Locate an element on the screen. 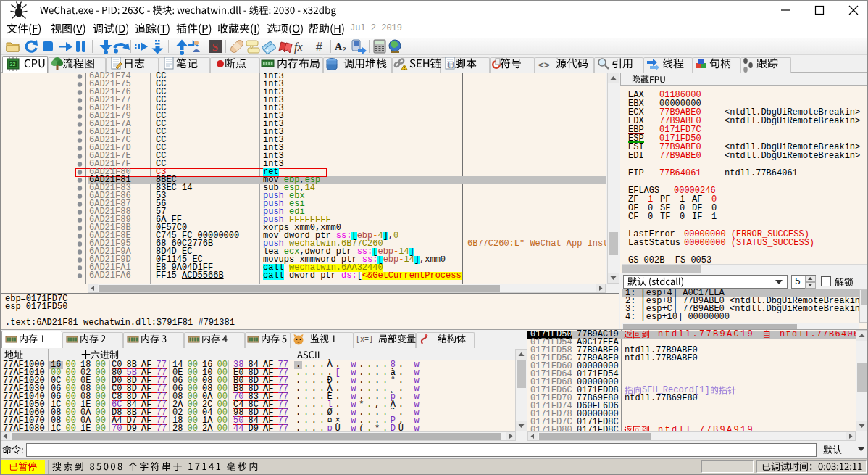  svg-text: 2 is located at coordinates (345, 49).